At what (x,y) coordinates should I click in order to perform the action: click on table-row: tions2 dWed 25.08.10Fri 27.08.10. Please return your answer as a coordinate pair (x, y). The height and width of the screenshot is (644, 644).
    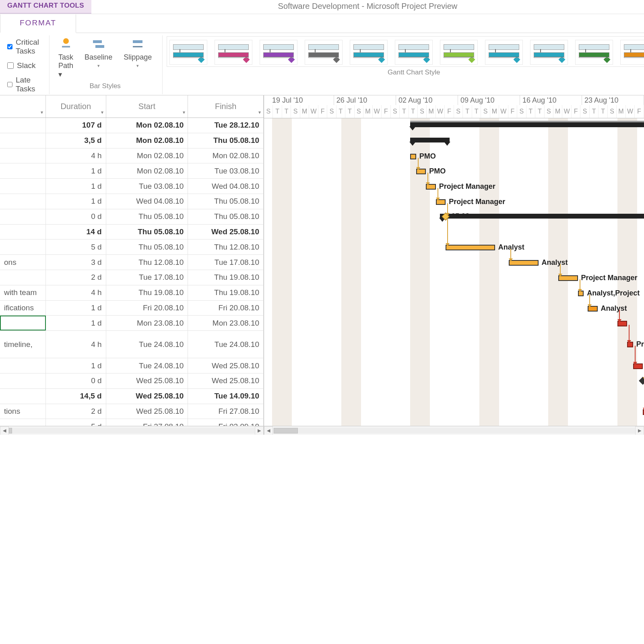
    Looking at the image, I should click on (132, 412).